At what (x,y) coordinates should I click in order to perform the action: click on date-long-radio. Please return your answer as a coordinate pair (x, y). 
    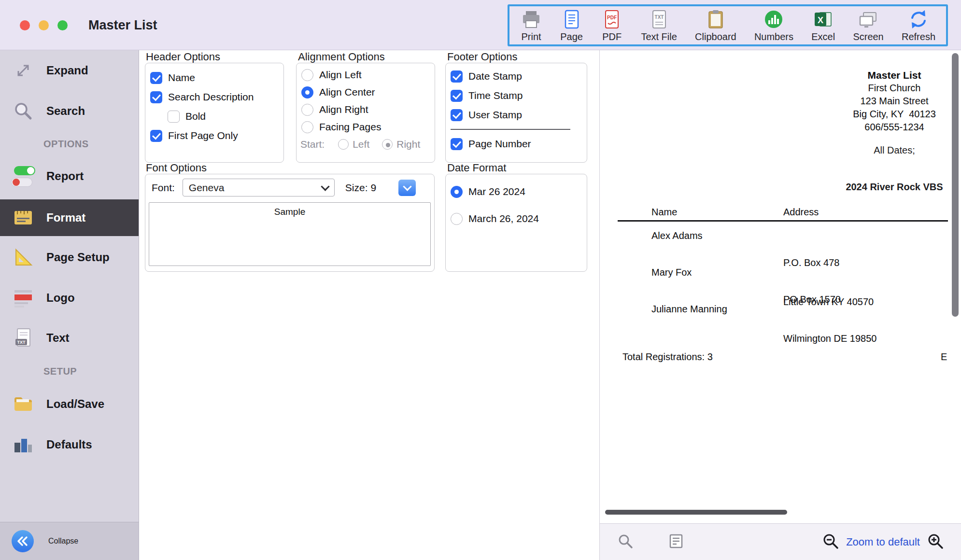
    Looking at the image, I should click on (457, 219).